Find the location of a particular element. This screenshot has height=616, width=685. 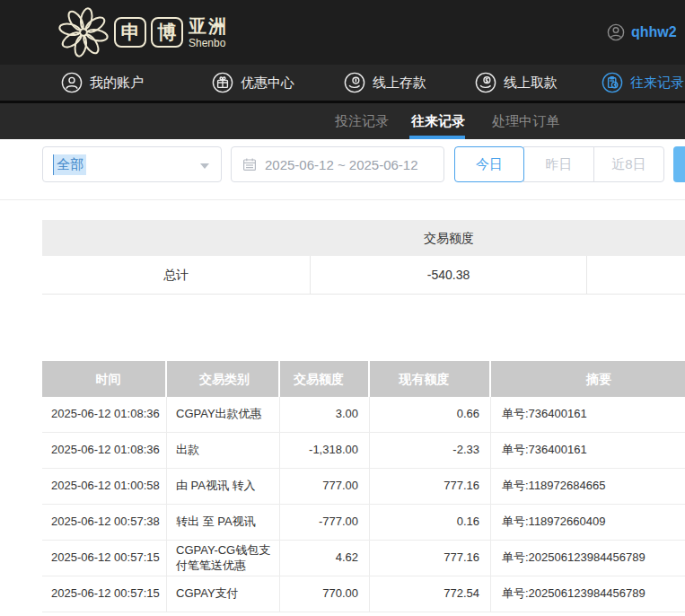

col-header-time: 时间 is located at coordinates (104, 379).